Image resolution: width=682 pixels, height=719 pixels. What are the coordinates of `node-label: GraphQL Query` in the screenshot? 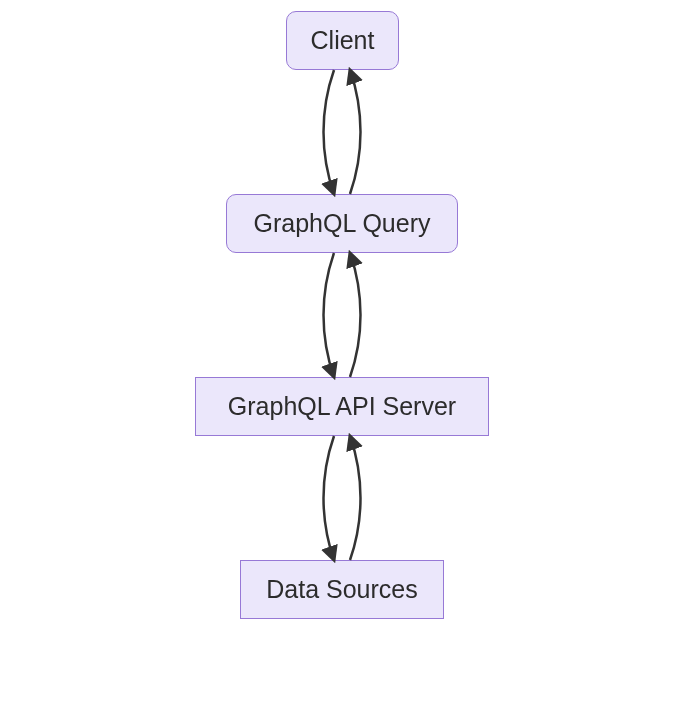 It's located at (342, 224).